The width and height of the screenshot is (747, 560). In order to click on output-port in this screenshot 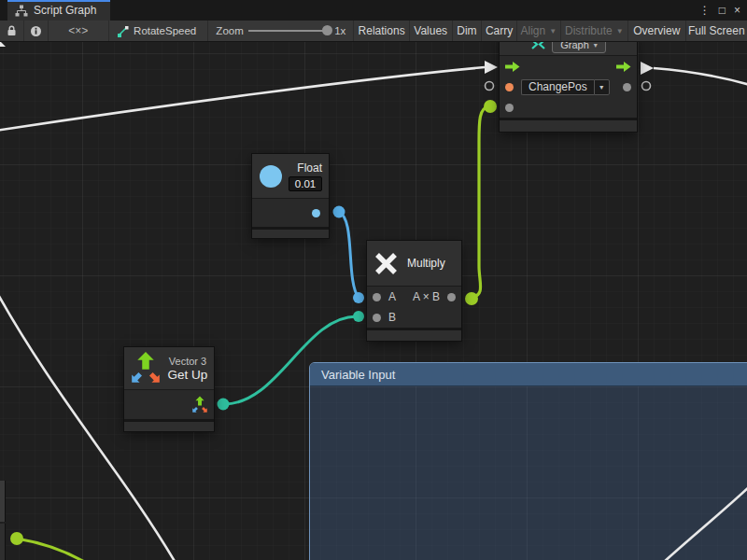, I will do `click(452, 297)`.